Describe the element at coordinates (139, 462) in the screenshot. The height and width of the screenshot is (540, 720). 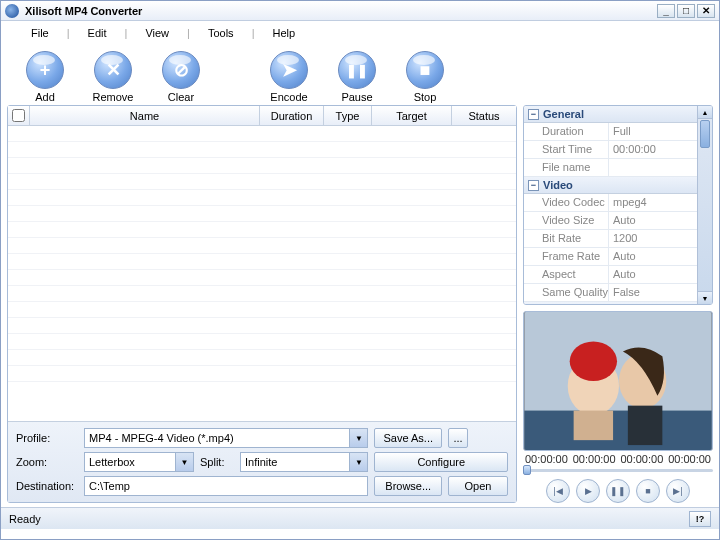
I see `zoom-combo: Letterbox▼` at that location.